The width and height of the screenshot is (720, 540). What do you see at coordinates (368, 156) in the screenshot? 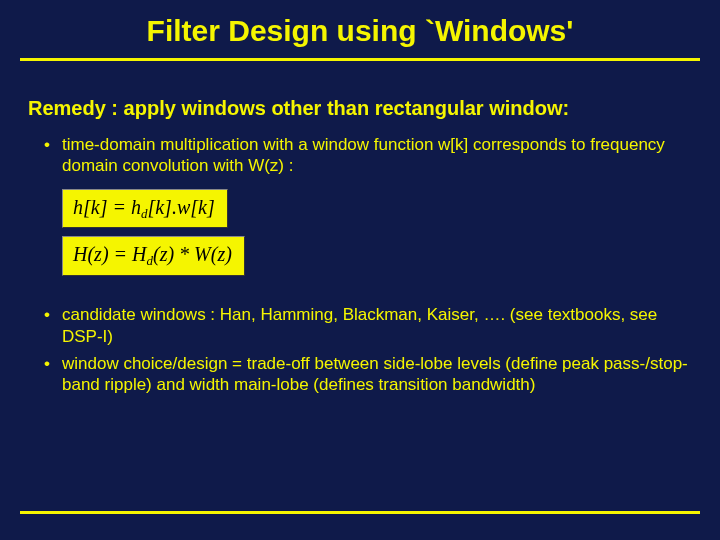
I see `bullet-1: time-domain multiplication with a window…` at bounding box center [368, 156].